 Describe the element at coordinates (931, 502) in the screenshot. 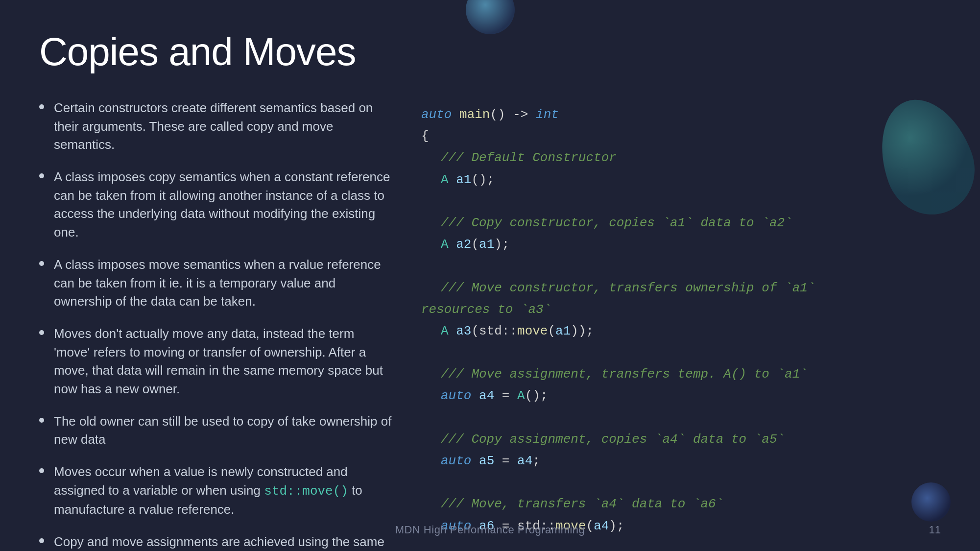

I see `orb-bottom-right-decoration` at that location.